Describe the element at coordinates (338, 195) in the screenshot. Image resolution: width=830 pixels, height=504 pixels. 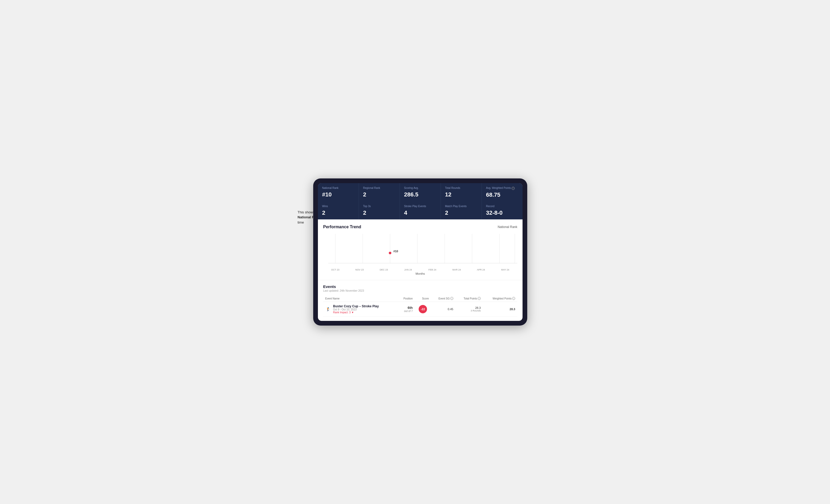
I see `stat-national-rank-value: #10` at that location.